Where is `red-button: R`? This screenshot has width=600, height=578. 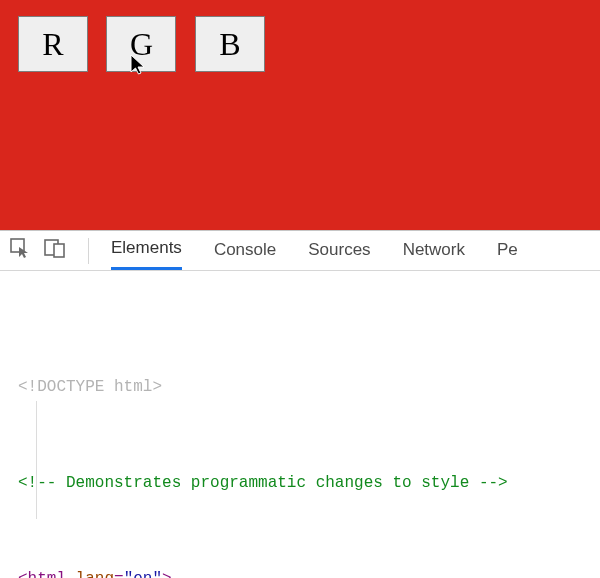 red-button: R is located at coordinates (53, 44).